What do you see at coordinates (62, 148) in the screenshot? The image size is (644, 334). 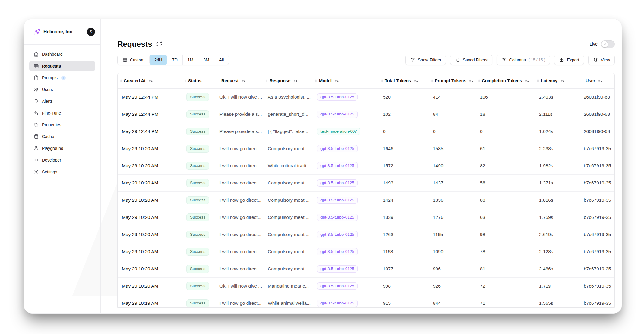 I see `sidebar-item-playground: Playground` at bounding box center [62, 148].